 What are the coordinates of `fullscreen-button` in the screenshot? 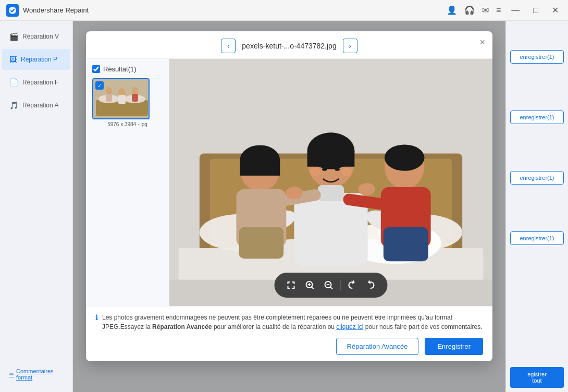 It's located at (291, 285).